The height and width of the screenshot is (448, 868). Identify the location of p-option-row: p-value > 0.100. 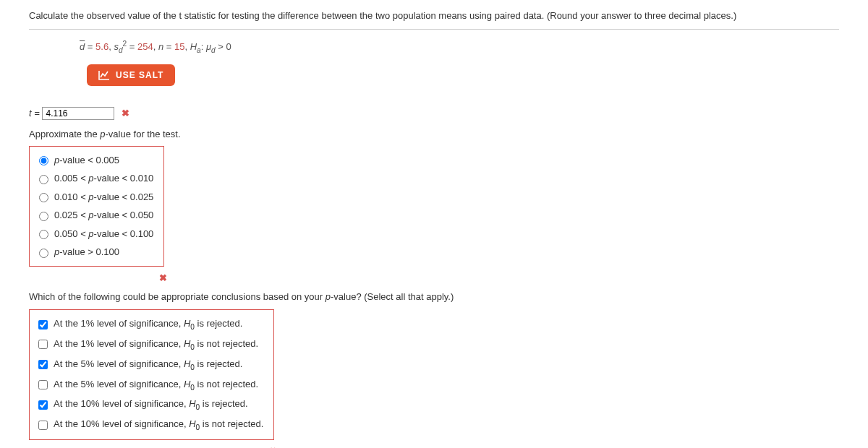
(94, 252).